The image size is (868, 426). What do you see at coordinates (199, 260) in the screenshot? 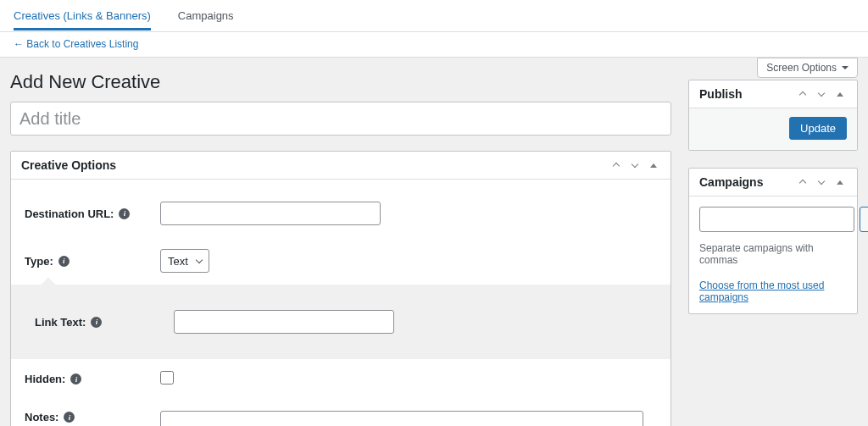
I see `chevron-down-icon` at bounding box center [199, 260].